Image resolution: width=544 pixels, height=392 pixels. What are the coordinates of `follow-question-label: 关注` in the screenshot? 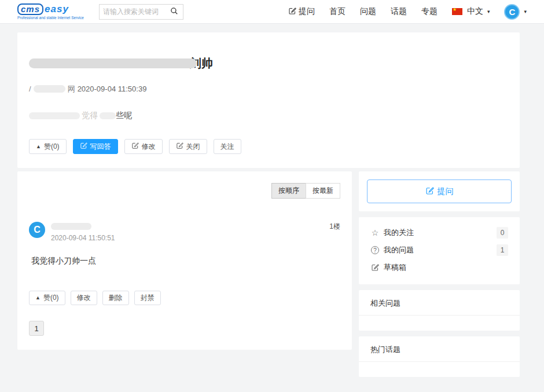 It's located at (227, 147).